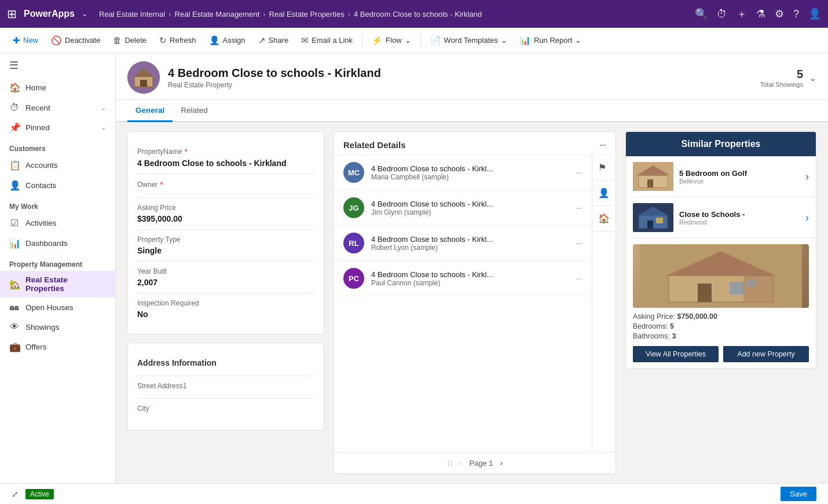 The height and width of the screenshot is (504, 828). Describe the element at coordinates (701, 14) in the screenshot. I see `search-icon: 🔍` at that location.